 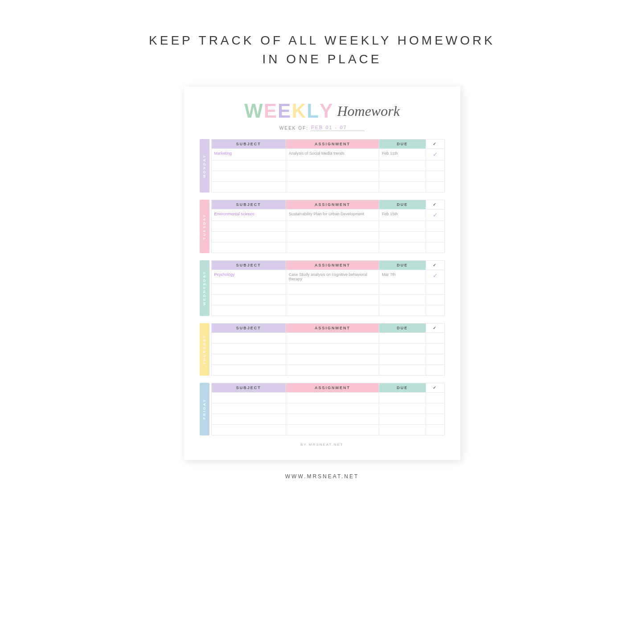 I want to click on day-table-thursday: SUBJECTASSIGNMENTDUE✓, so click(x=328, y=349).